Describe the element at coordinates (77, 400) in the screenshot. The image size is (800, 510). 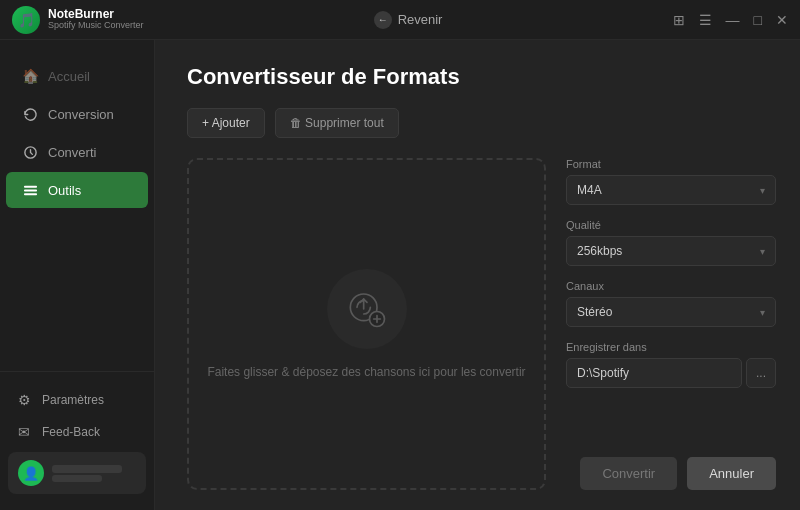
I see `sidebar-item-parametres: ⚙ Paramètres` at that location.